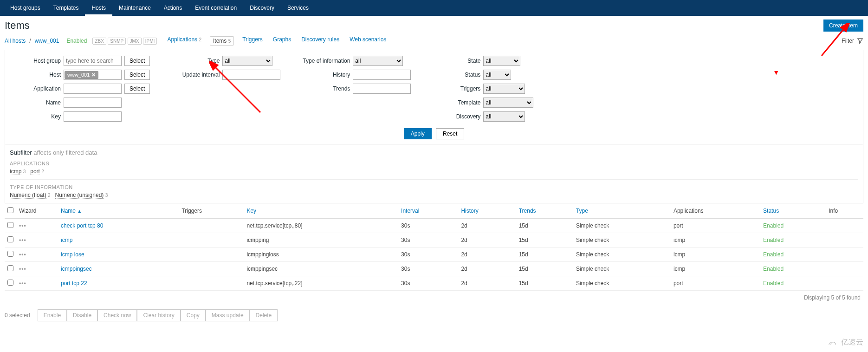  I want to click on label-history: History, so click(324, 75).